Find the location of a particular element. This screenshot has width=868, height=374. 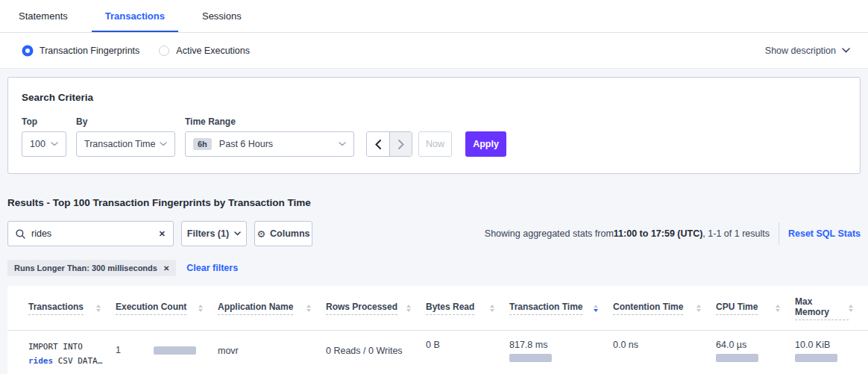

apply-button: Apply is located at coordinates (486, 144).